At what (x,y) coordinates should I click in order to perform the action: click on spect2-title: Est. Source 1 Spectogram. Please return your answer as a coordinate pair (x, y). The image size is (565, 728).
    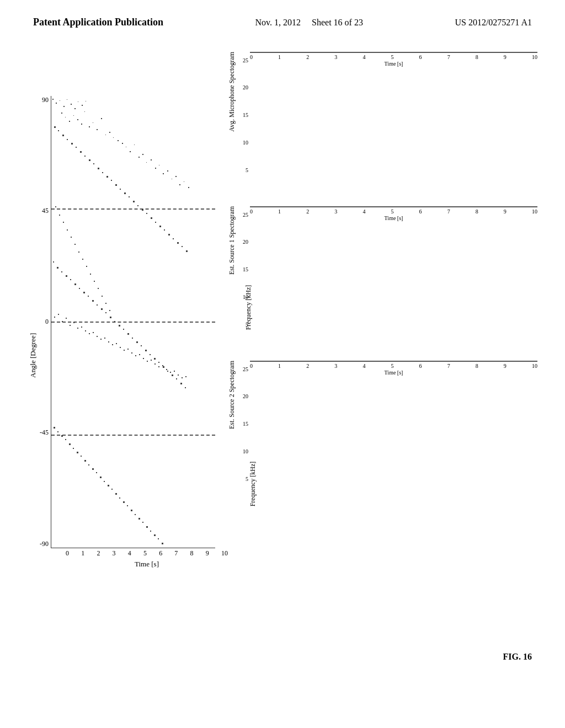
    Looking at the image, I should click on (232, 240).